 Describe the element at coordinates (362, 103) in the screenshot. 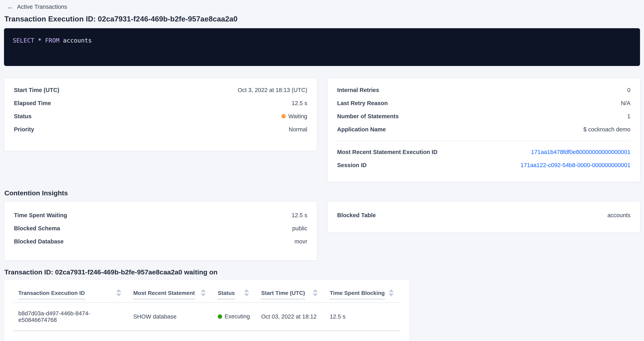

I see `last-retry-reason-label: Last Retry Reason` at that location.